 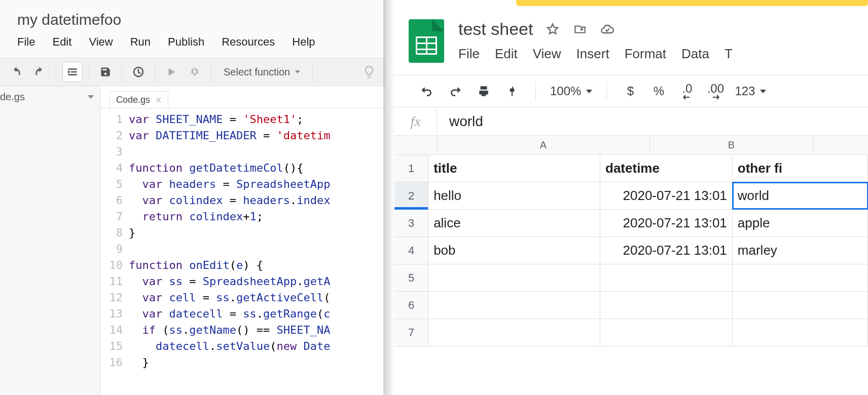 I want to click on row-header: 3, so click(x=412, y=223).